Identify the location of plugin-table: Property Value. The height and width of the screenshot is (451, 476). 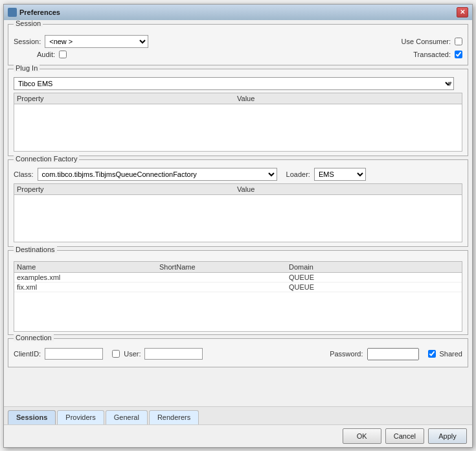
(238, 122).